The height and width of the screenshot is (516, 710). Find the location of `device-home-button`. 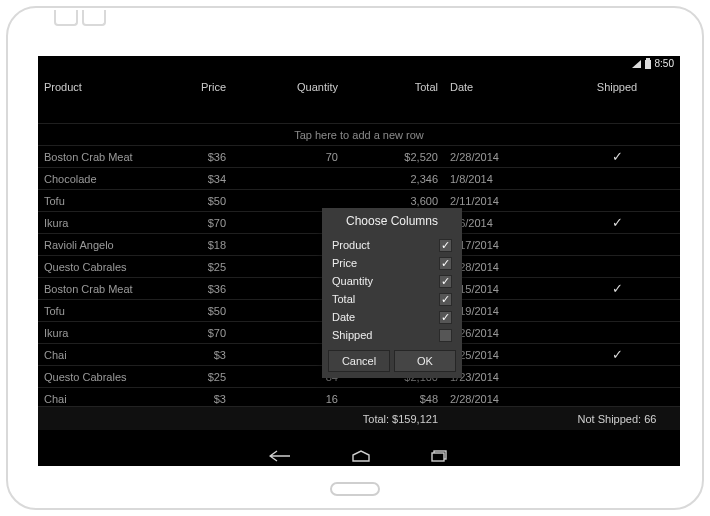

device-home-button is located at coordinates (355, 489).